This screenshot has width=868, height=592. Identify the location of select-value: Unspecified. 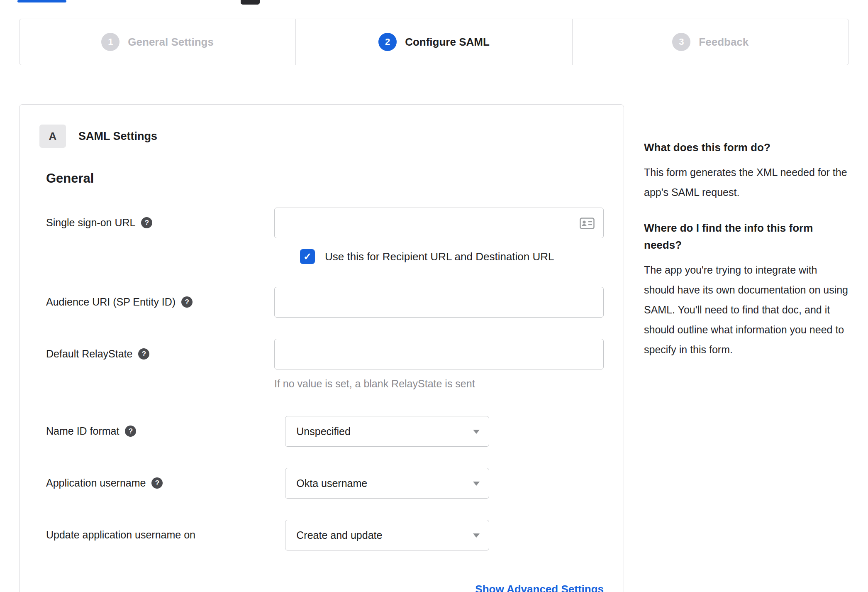
(324, 432).